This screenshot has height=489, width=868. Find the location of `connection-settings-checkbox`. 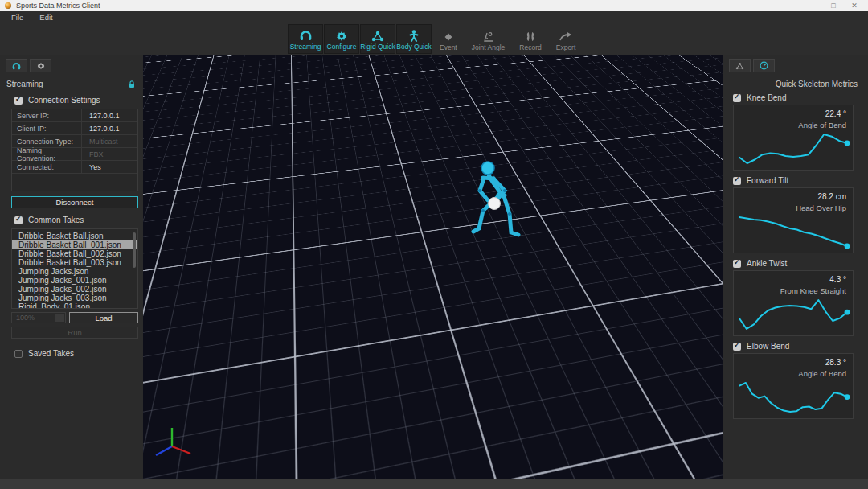

connection-settings-checkbox is located at coordinates (18, 101).